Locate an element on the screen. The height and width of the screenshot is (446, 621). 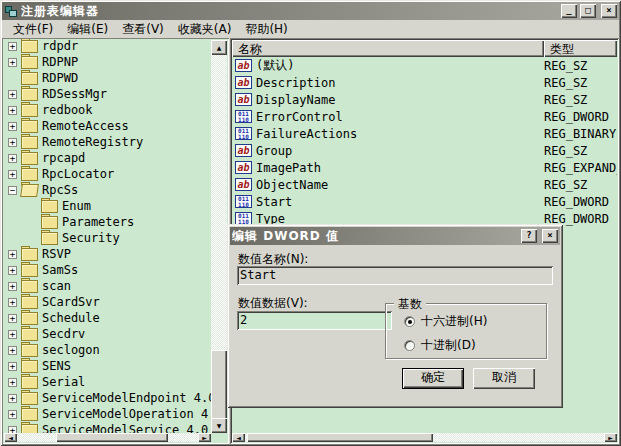
tree-item-servicemodeloperation: +ServiceModelOperation 4.0.0.0 is located at coordinates (106, 414).